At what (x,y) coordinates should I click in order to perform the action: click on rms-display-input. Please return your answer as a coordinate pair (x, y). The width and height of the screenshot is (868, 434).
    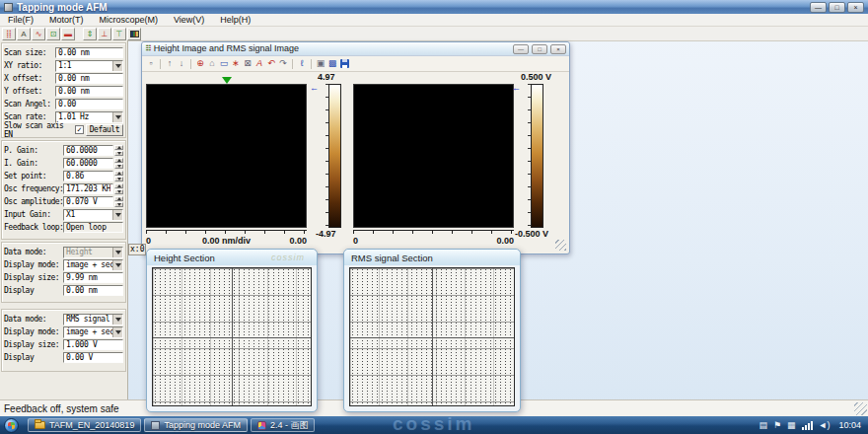
    Looking at the image, I should click on (93, 357).